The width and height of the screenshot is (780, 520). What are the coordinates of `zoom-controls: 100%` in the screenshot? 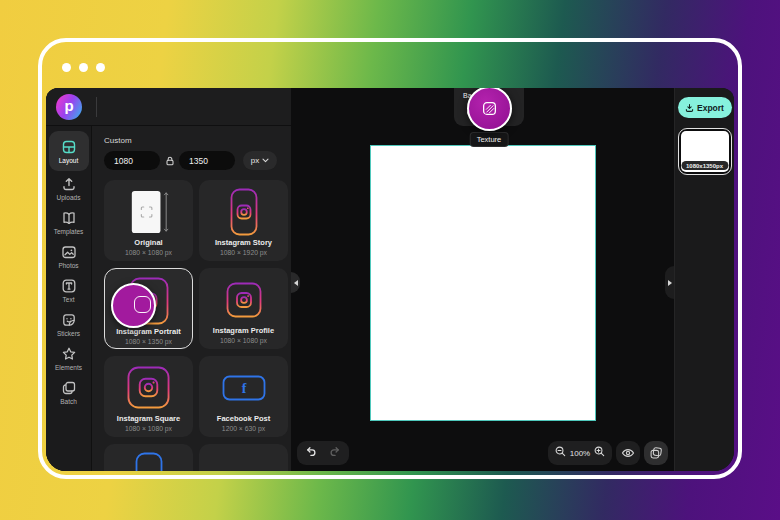 It's located at (580, 453).